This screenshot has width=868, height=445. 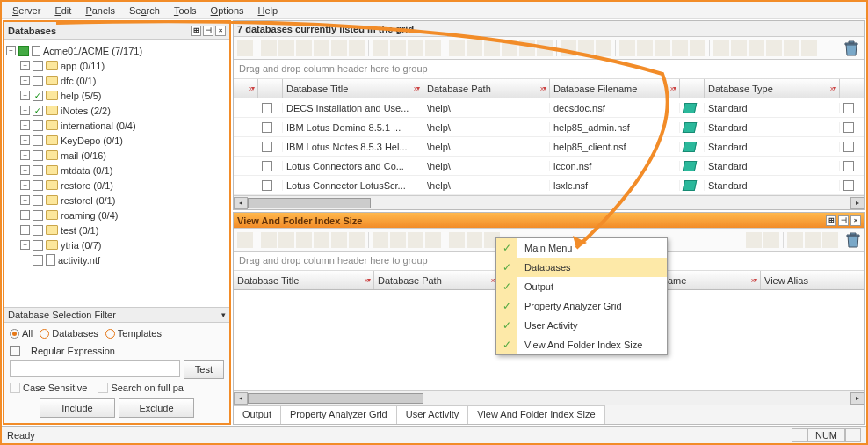 I want to click on tab: Output, so click(x=257, y=415).